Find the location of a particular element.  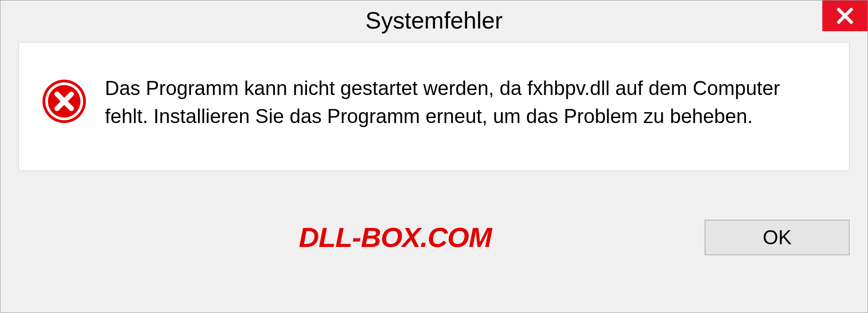

close-icon is located at coordinates (845, 16).